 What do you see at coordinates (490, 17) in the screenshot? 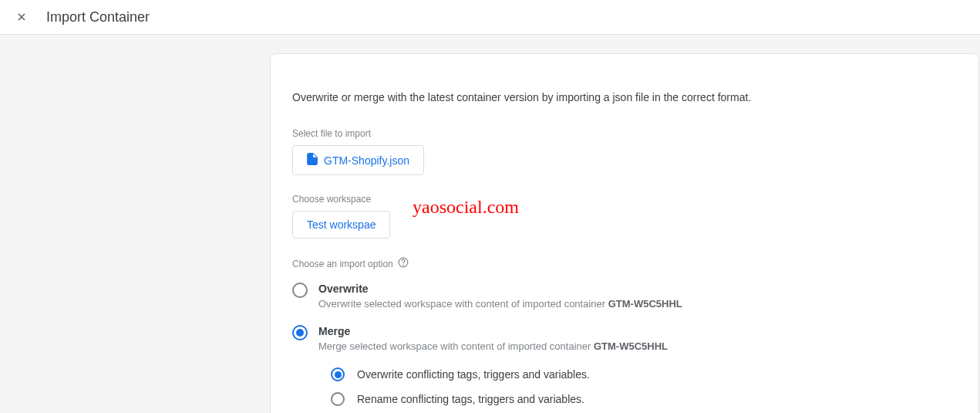
I see `dialog-header: Import Container` at bounding box center [490, 17].